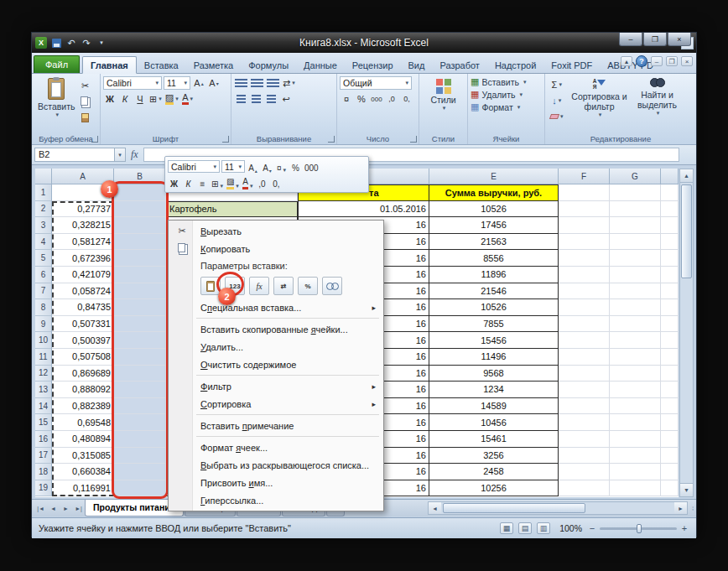  What do you see at coordinates (140, 340) in the screenshot?
I see `cell-B10` at bounding box center [140, 340].